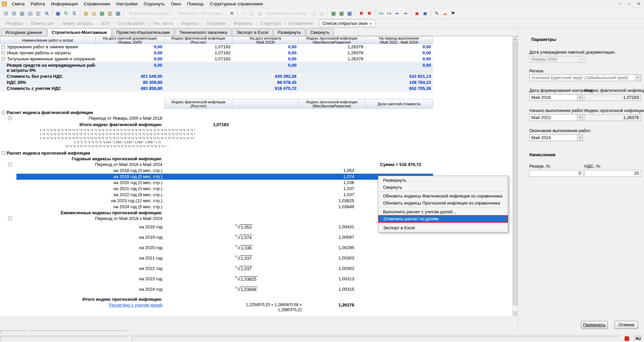 The image size is (644, 342). I want to click on ctx-update-forecast-indexes: Обновить индексы Прогнозной инфляции из …, so click(443, 203).